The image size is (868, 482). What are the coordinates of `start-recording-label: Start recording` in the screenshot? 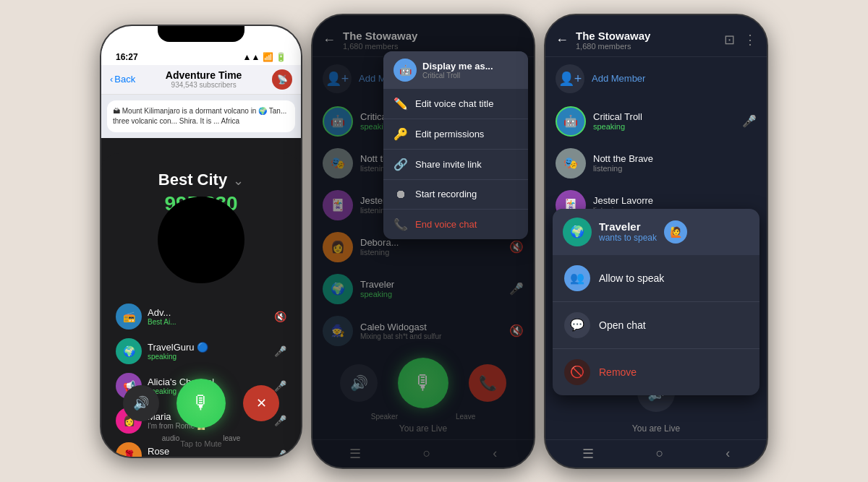 It's located at (446, 194).